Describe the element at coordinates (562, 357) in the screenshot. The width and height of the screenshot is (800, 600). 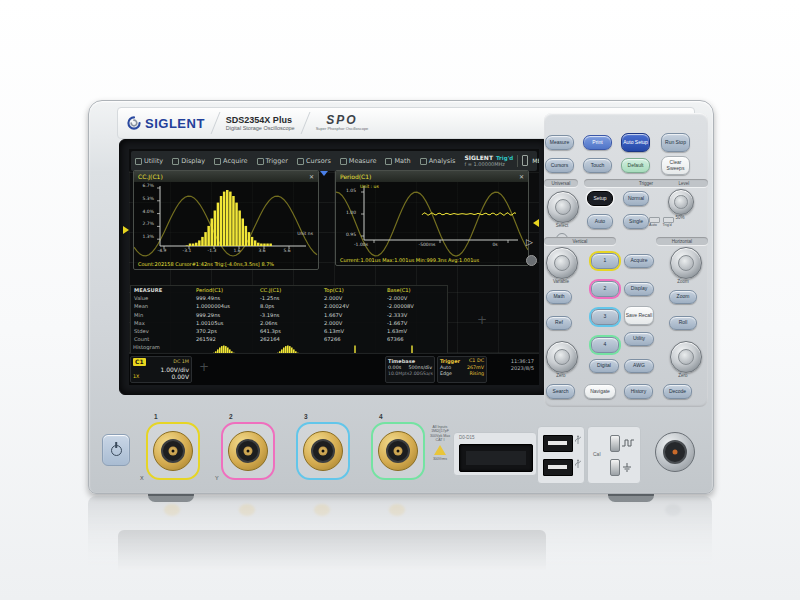
I see `vertical-position-knob` at that location.